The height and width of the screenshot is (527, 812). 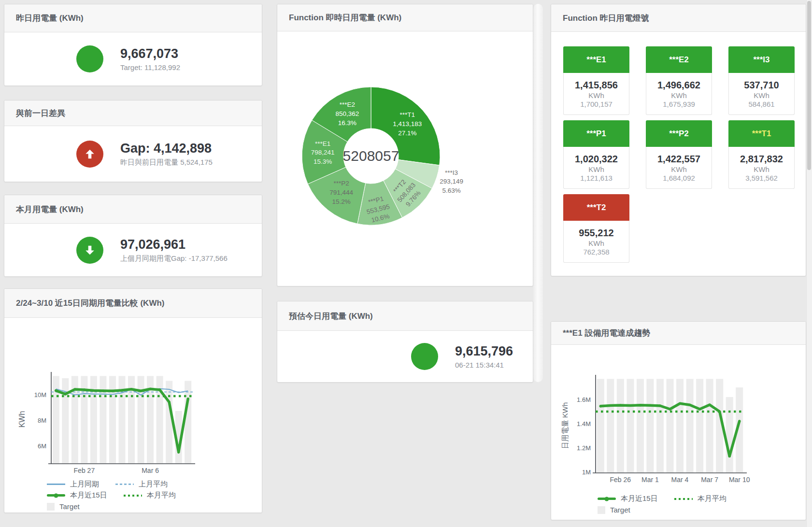 I want to click on panel-15day-compare-chart: 2/24~3/10 近15日同期用電量比較 (KWh) 6M8M10MFeb 2…, so click(x=133, y=401).